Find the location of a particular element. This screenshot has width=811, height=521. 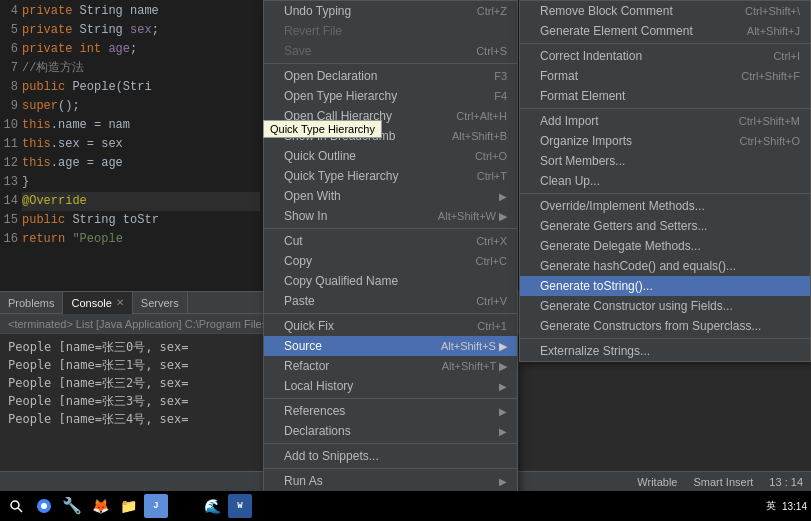

taskbar-right: 英 13:14 is located at coordinates (786, 506).